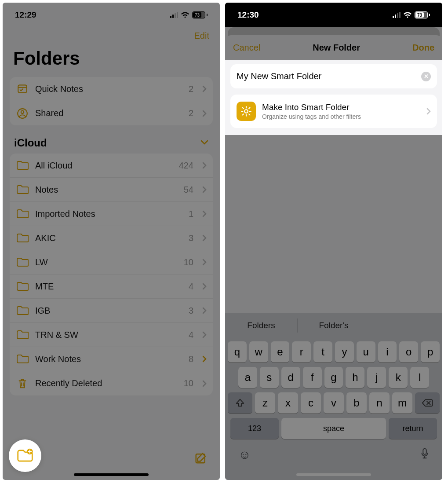 Image resolution: width=448 pixels, height=483 pixels. What do you see at coordinates (111, 113) in the screenshot?
I see `folder-row-shared: Shared 2` at bounding box center [111, 113].